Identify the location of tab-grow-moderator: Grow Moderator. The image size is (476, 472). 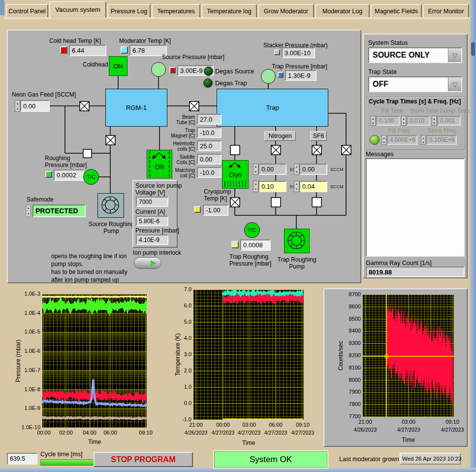
(286, 11).